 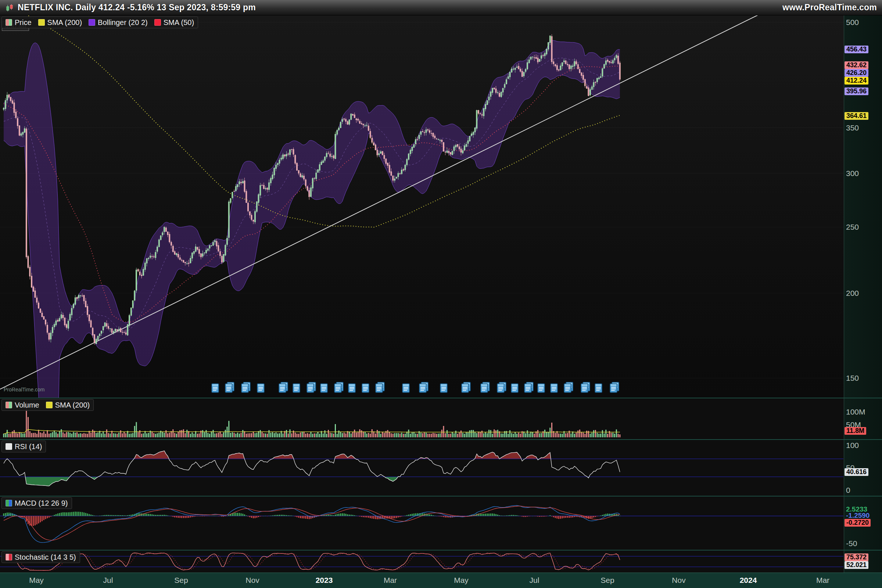 I want to click on rsi-value-label: 40.616, so click(x=856, y=472).